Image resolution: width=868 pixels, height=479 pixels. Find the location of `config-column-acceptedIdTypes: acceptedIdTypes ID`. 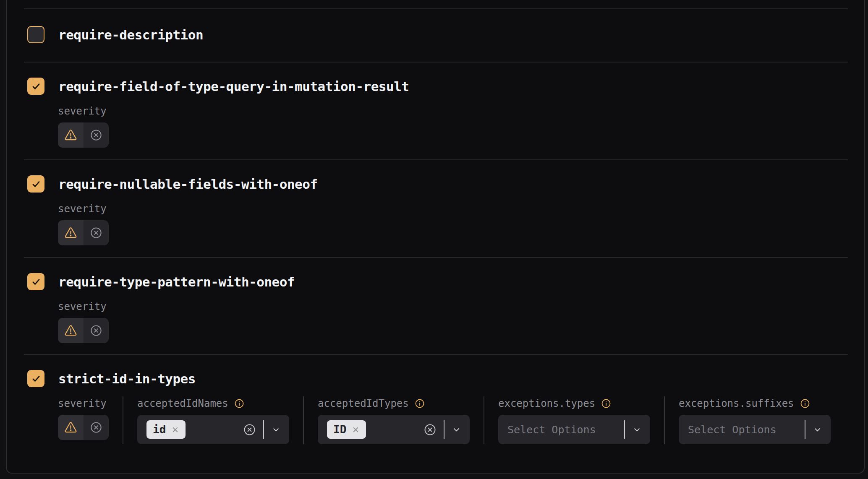

config-column-acceptedIdTypes: acceptedIdTypes ID is located at coordinates (393, 420).